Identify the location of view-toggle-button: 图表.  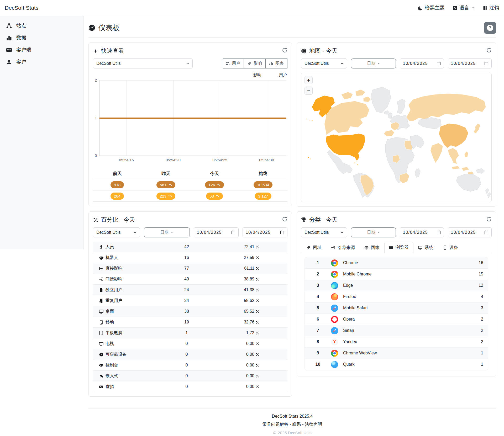
(276, 63).